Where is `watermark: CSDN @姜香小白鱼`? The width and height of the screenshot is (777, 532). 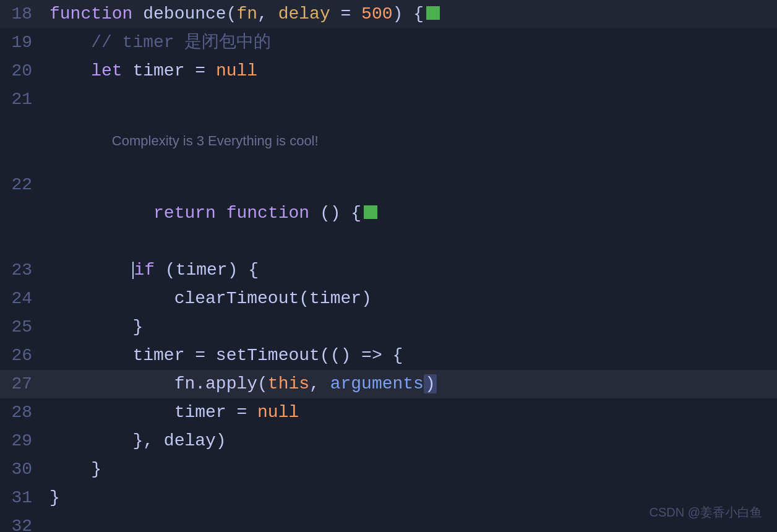
watermark: CSDN @姜香小白鱼 is located at coordinates (705, 512).